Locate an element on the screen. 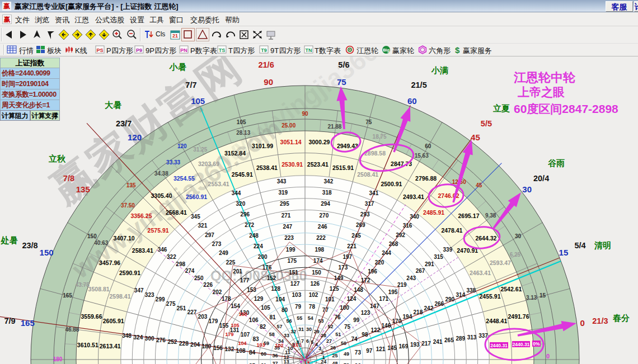 The width and height of the screenshot is (638, 364). svg-text: 54 is located at coordinates (311, 318).